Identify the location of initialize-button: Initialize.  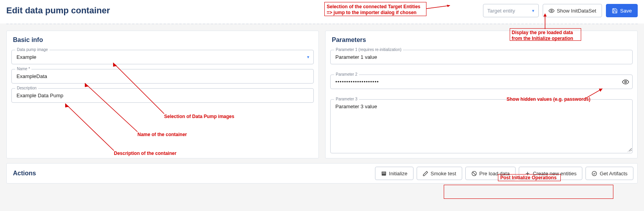
(394, 173).